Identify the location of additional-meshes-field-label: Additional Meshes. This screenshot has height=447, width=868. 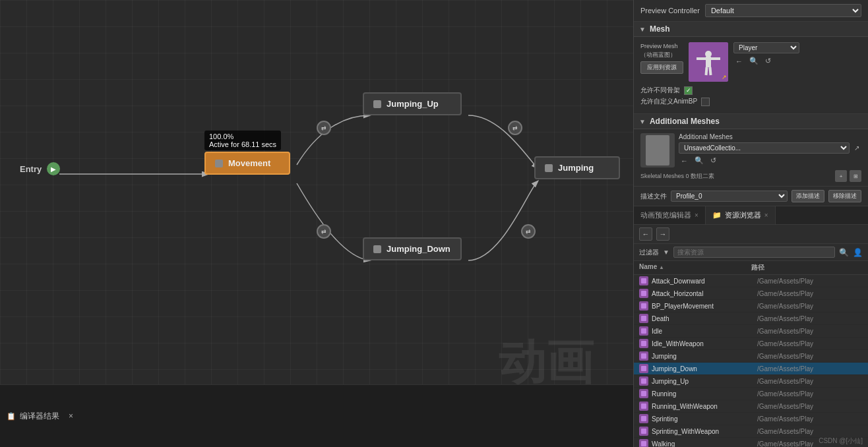
(770, 137).